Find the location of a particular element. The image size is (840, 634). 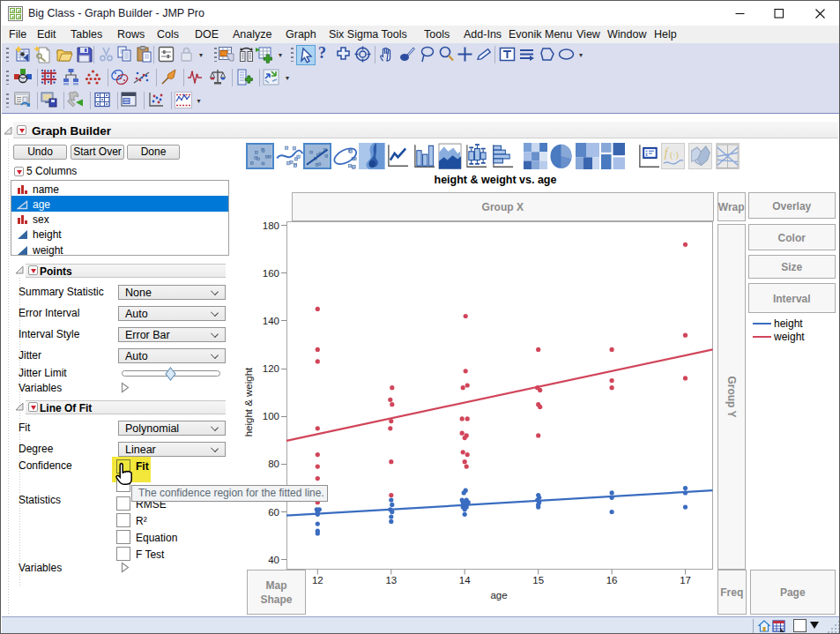

svg-text: 180 is located at coordinates (271, 226).